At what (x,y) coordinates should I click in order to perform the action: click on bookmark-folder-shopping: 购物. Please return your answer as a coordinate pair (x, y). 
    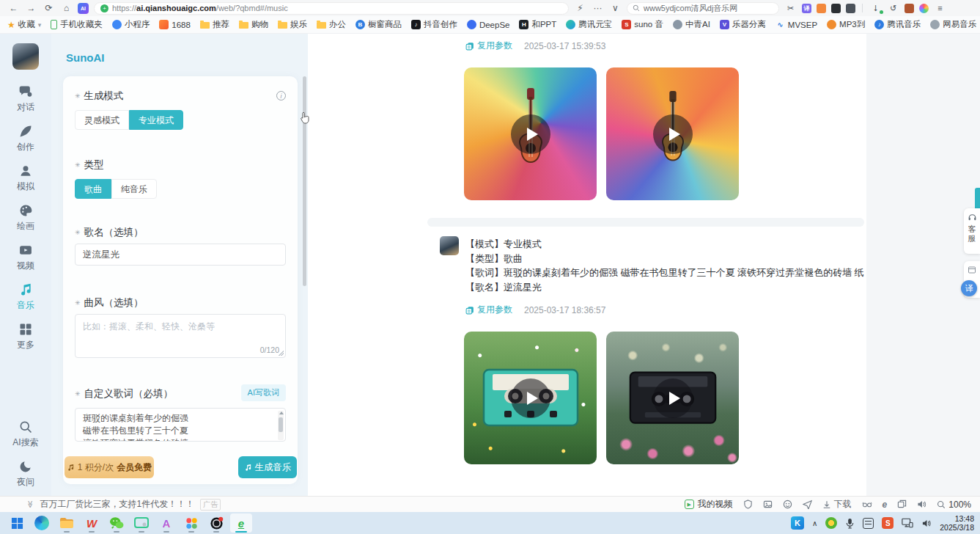
    Looking at the image, I should click on (254, 25).